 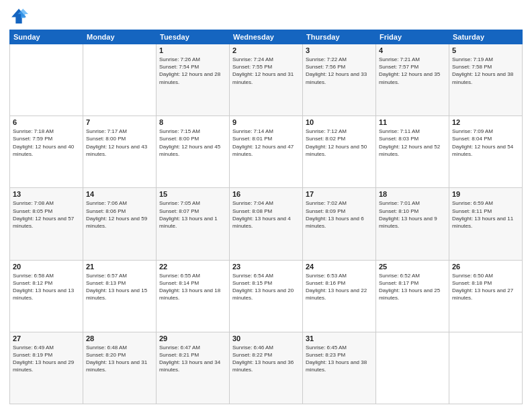 I want to click on logo-icon, so click(x=19, y=16).